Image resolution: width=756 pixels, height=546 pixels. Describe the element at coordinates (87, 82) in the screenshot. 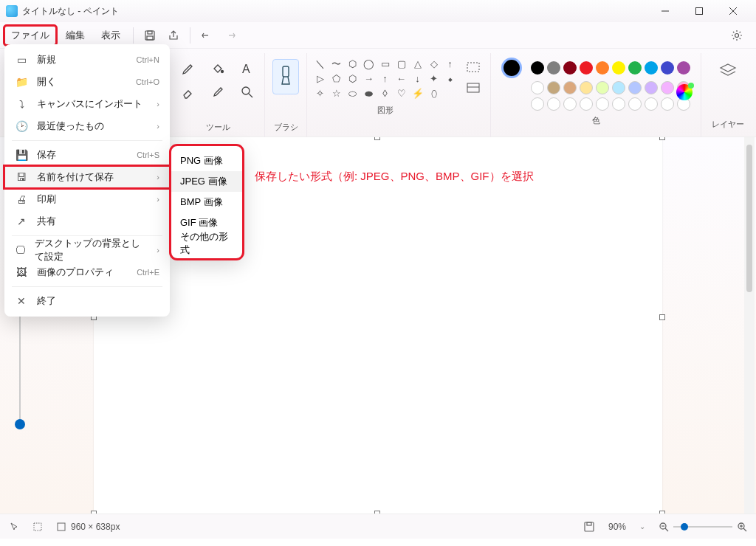

I see `menu-item-open: 📁開くCtrl+O` at that location.